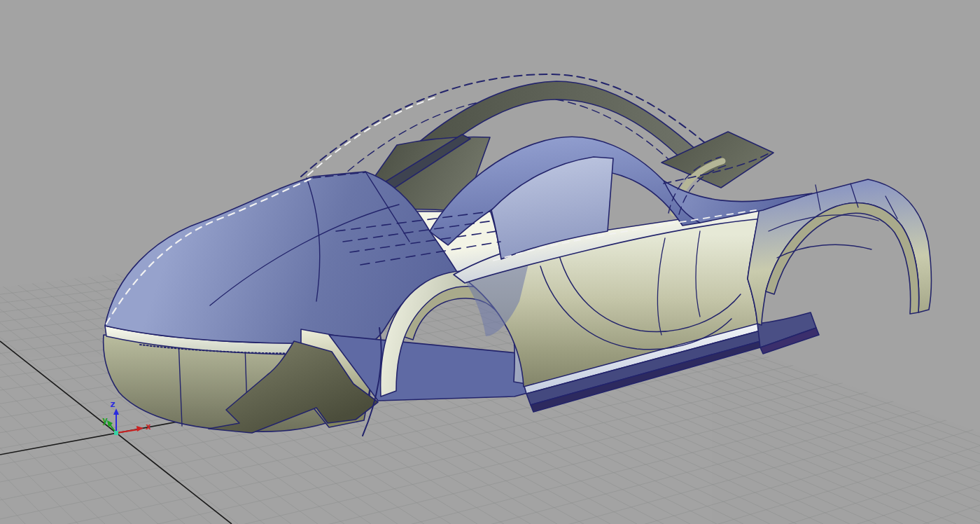 The height and width of the screenshot is (524, 980). What do you see at coordinates (116, 433) in the screenshot?
I see `origin-marker` at bounding box center [116, 433].